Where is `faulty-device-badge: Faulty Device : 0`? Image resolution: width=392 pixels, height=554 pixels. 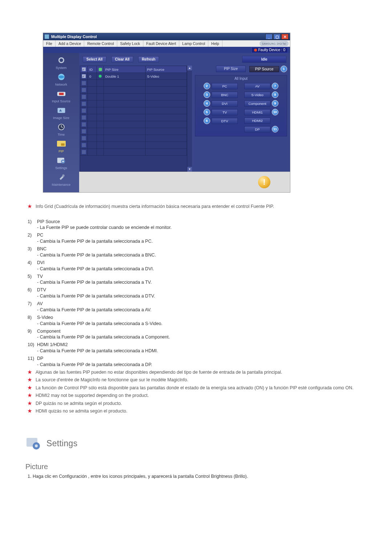
faulty-device-badge: Faulty Device : 0 is located at coordinates (270, 50).